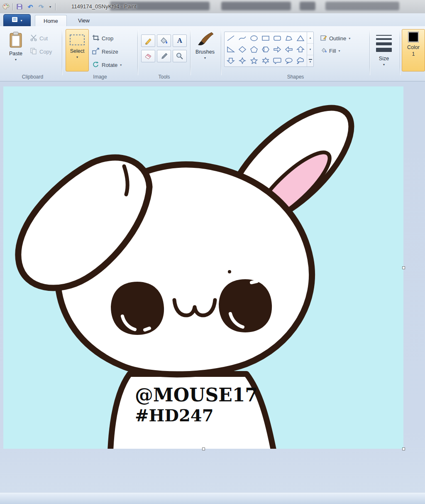 This screenshot has width=425, height=504. What do you see at coordinates (77, 50) in the screenshot?
I see `select-button: Select ▾` at bounding box center [77, 50].